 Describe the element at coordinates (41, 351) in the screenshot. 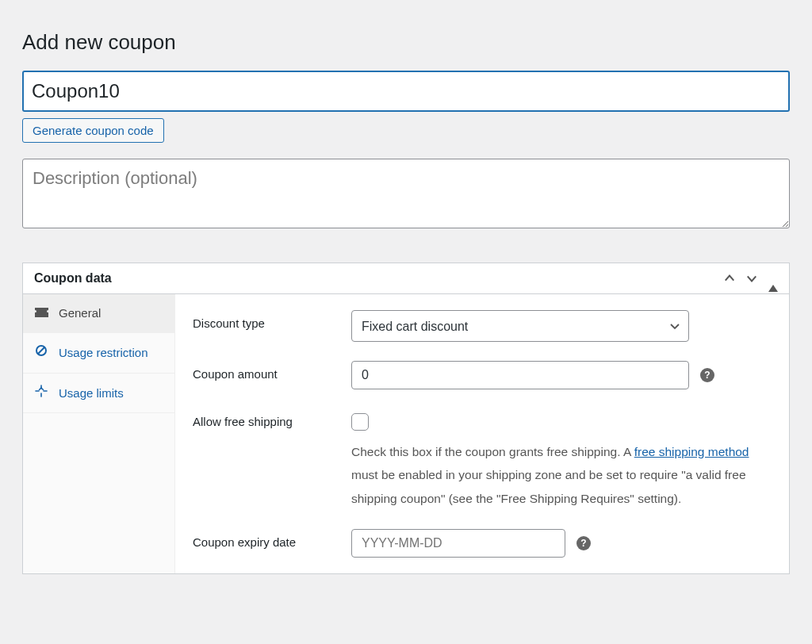

I see `ban-icon` at that location.